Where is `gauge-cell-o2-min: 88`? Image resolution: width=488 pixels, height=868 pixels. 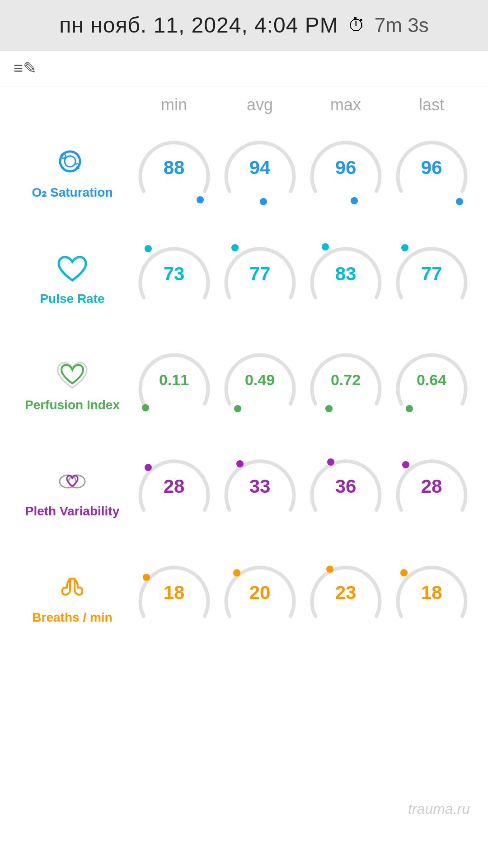
gauge-cell-o2-min: 88 is located at coordinates (174, 172).